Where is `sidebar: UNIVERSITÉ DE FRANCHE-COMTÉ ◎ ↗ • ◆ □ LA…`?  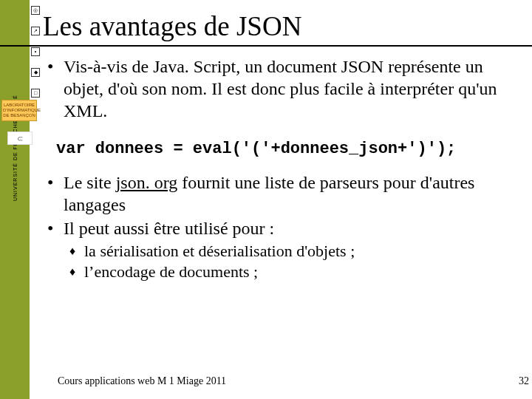
sidebar: UNIVERSITÉ DE FRANCHE-COMTÉ ◎ ↗ • ◆ □ LA… is located at coordinates (20, 200).